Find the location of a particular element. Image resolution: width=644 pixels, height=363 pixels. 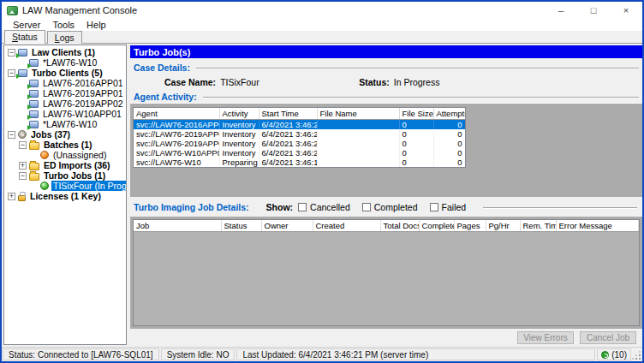

tree-item: −Turbo Jobs (1) is located at coordinates (65, 176).